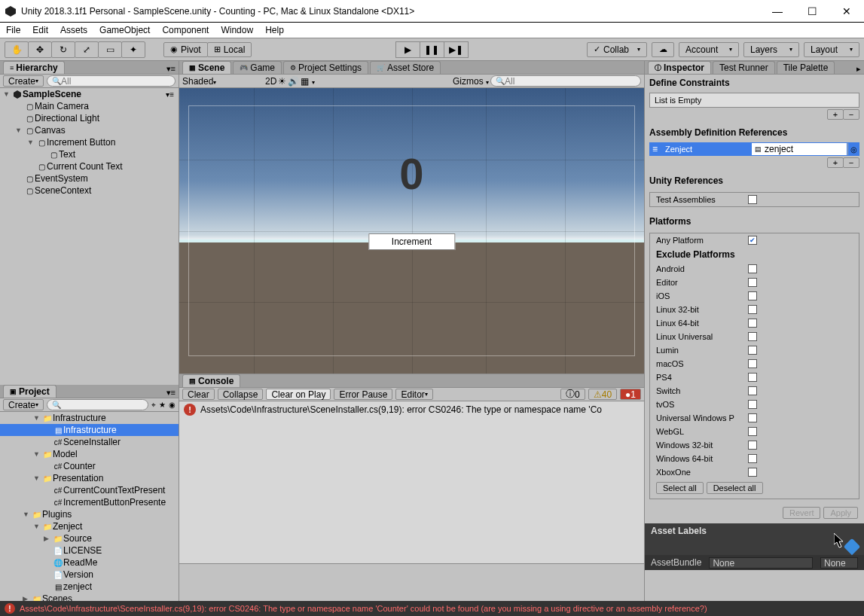 The image size is (864, 616). I want to click on platform-row: macOS, so click(755, 364).